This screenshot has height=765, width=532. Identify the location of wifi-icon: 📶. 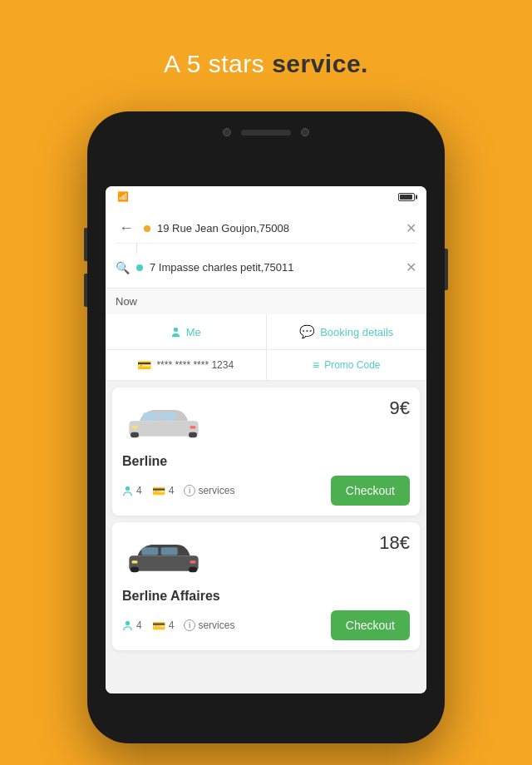
(123, 196).